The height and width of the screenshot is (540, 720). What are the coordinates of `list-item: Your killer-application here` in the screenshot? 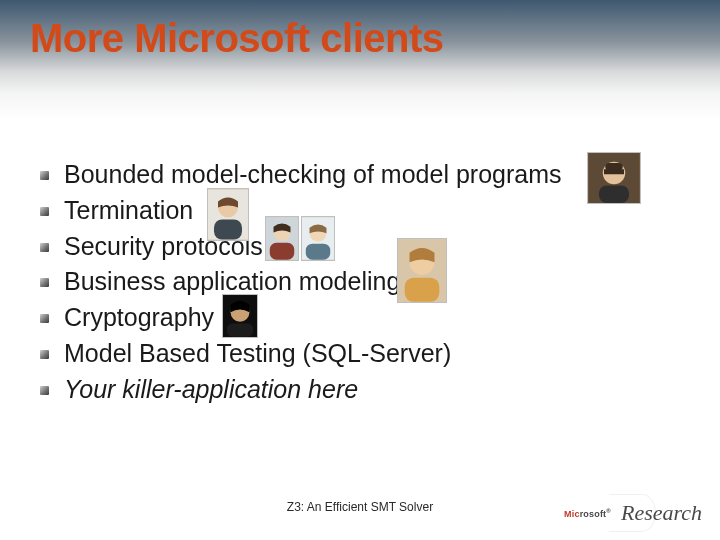 It's located at (359, 390).